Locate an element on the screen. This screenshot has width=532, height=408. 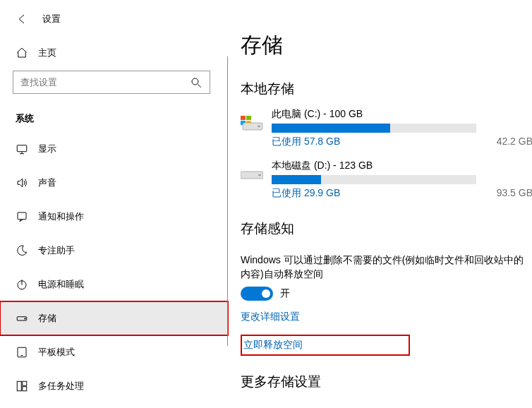
drive-used: 已使用 57.8 GB is located at coordinates (306, 142).